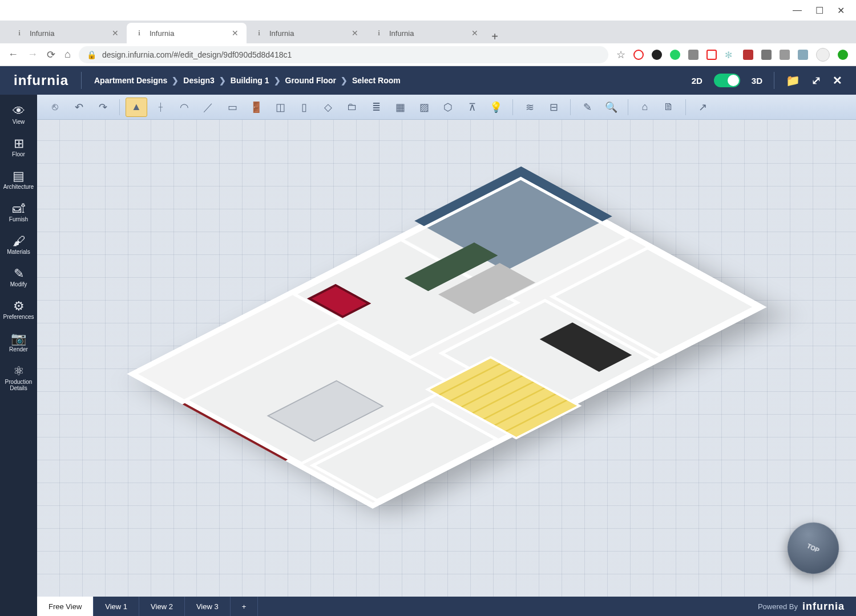 This screenshot has width=856, height=616. I want to click on export-icon: 🗎, so click(669, 107).